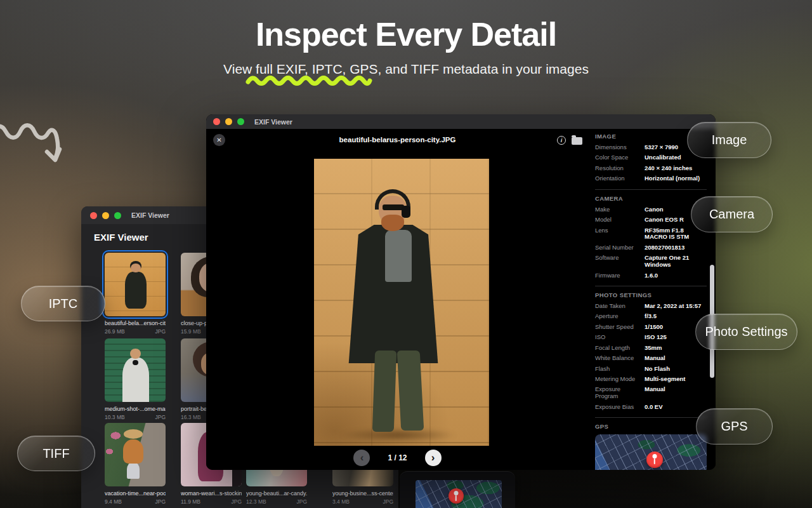  What do you see at coordinates (620, 370) in the screenshot?
I see `metadata-label: Flash` at bounding box center [620, 370].